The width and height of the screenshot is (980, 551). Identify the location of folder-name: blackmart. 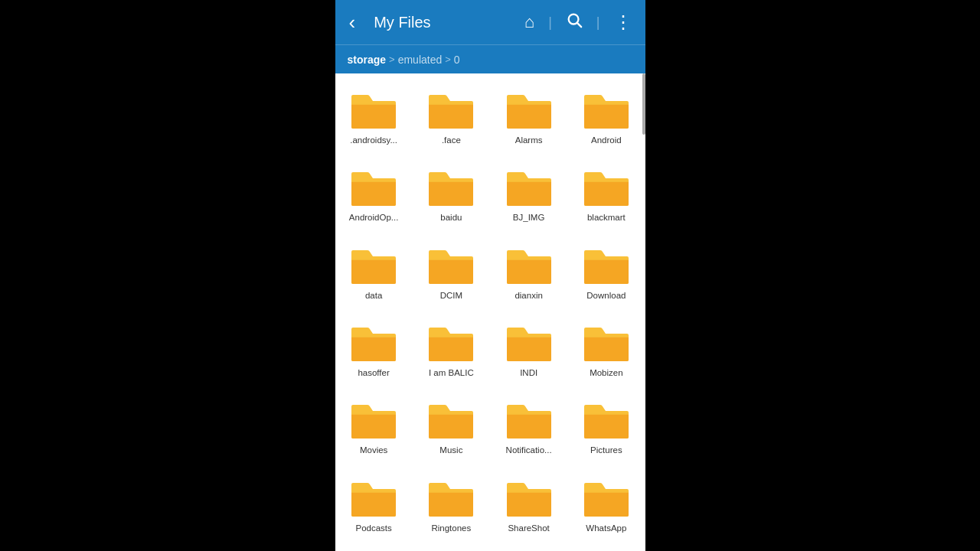
(606, 217).